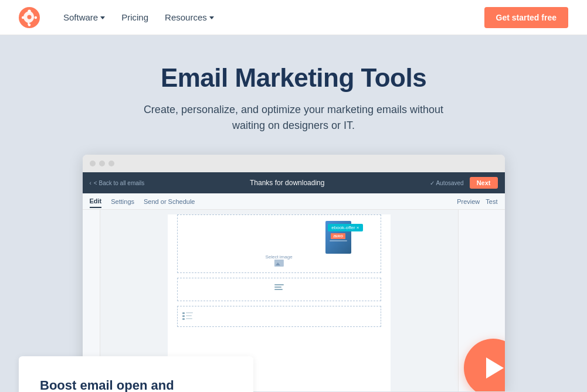 This screenshot has height=392, width=587. I want to click on tab-test: Test, so click(491, 202).